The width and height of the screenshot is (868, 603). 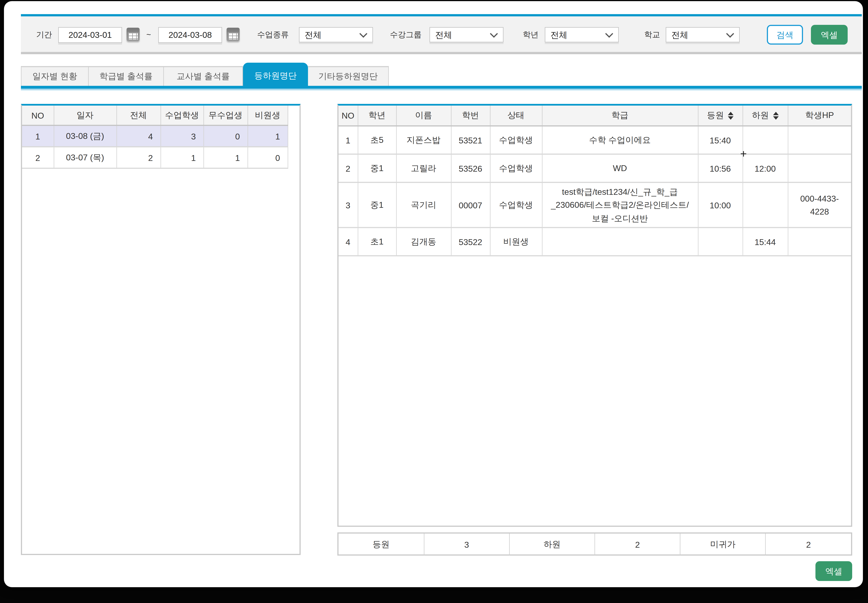 What do you see at coordinates (595, 205) in the screenshot?
I see `table-row: 3 중1 곡기리 00007 수업학생 test학급/test1234/신_규_…` at bounding box center [595, 205].